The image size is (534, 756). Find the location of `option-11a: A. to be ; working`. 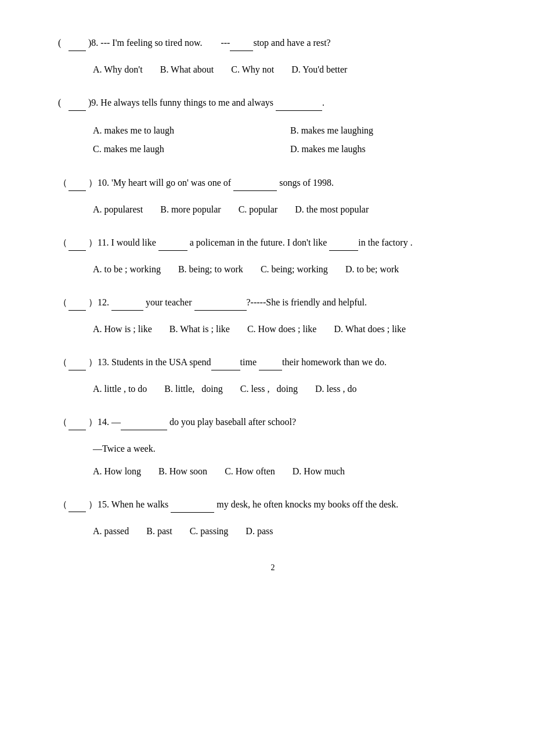

option-11a: A. to be ; working is located at coordinates (127, 269).